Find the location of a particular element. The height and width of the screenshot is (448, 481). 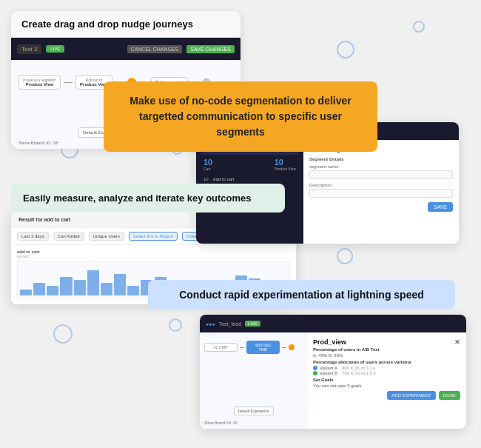

s4-legend-a-value: 900 K 35 of 0.3 k is located at coordinates (358, 368).